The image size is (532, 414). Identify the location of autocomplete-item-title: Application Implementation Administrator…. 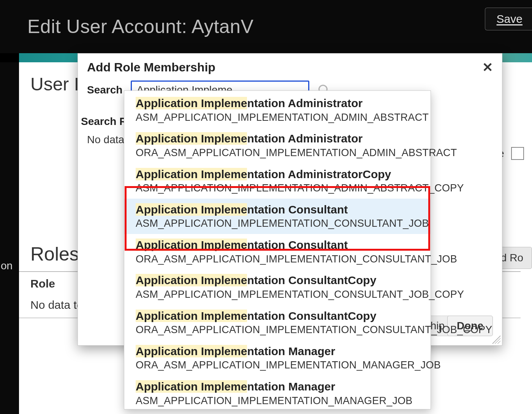
(277, 174).